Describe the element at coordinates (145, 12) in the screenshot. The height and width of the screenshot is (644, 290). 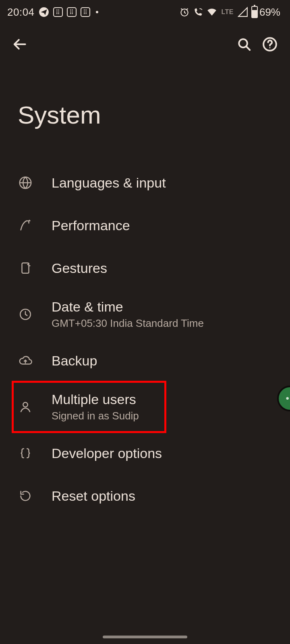
I see `status-bar: 20:04 LTE 69%` at that location.